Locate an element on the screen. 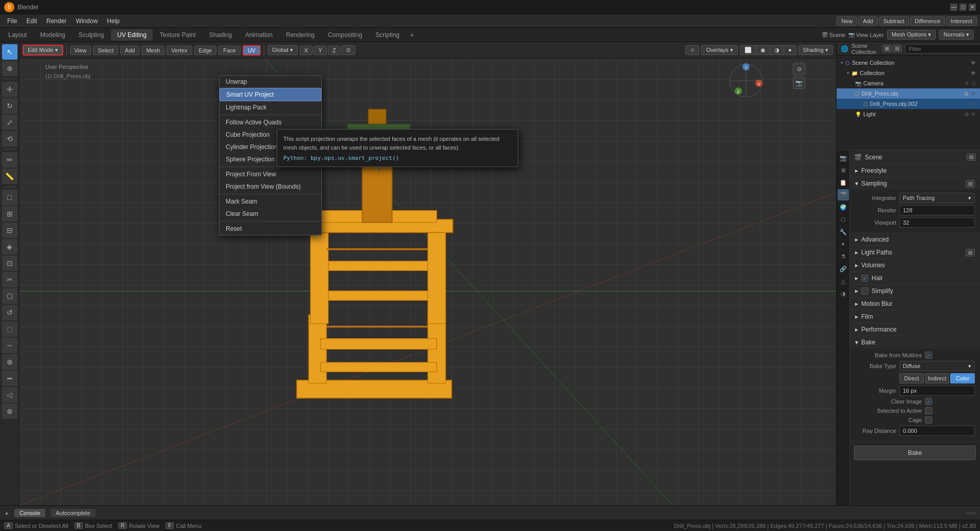 The width and height of the screenshot is (980, 531). tree-drill-press-002: ⬡ Drill_Press.obj.002 👁 is located at coordinates (908, 104).